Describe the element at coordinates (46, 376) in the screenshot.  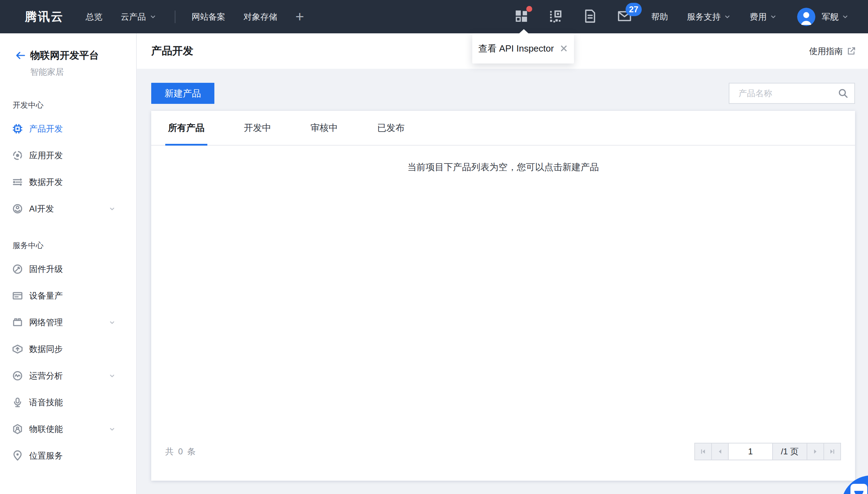
I see `sidebar-item-label: 运营分析` at that location.